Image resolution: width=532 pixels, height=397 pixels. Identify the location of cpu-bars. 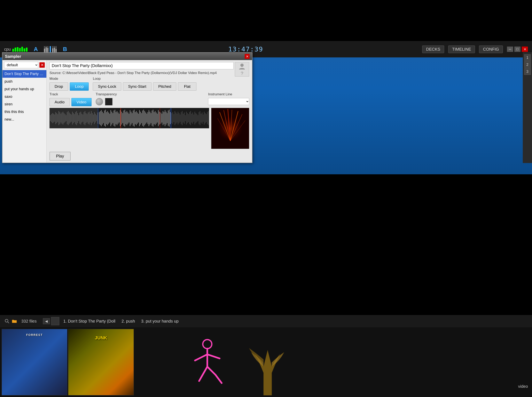
(20, 49).